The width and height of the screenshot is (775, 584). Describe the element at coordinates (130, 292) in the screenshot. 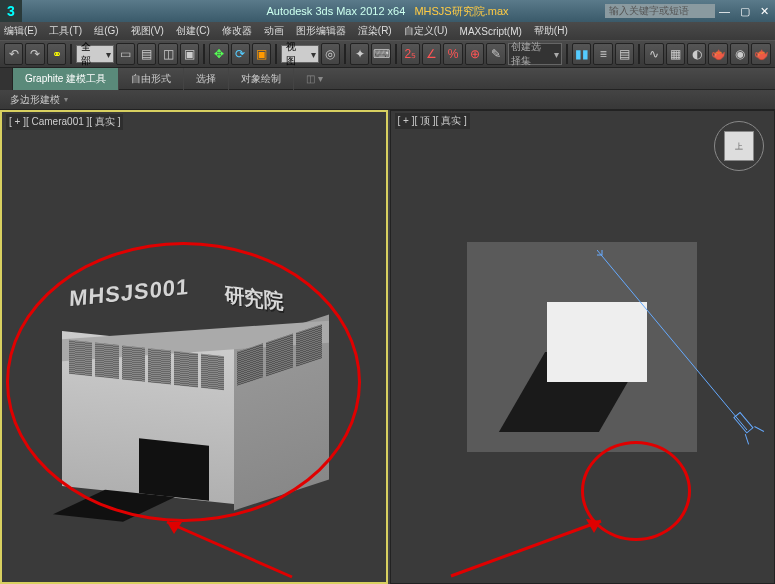

I see `building-sign-1: MHSJS001` at that location.